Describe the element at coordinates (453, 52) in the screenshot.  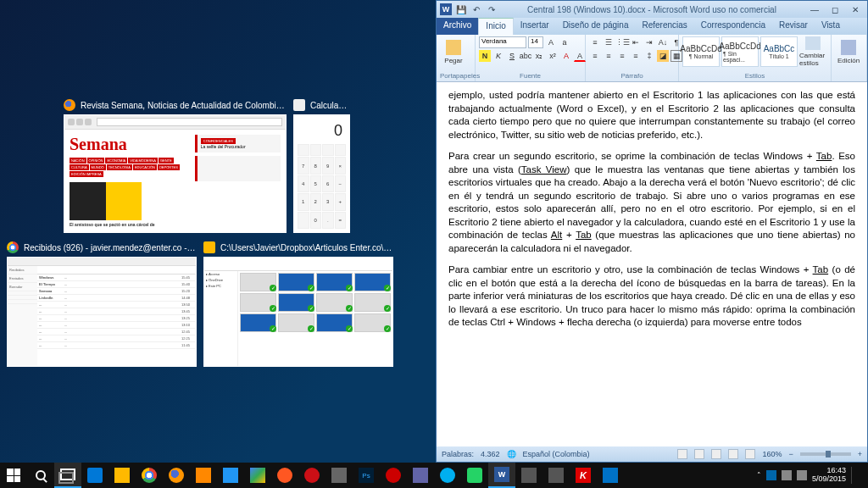
I see `paste-button: Pegar` at that location.